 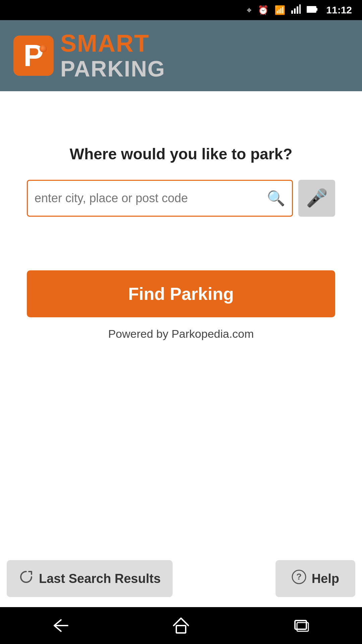 I want to click on app-header: P SMART PARKING, so click(x=181, y=56).